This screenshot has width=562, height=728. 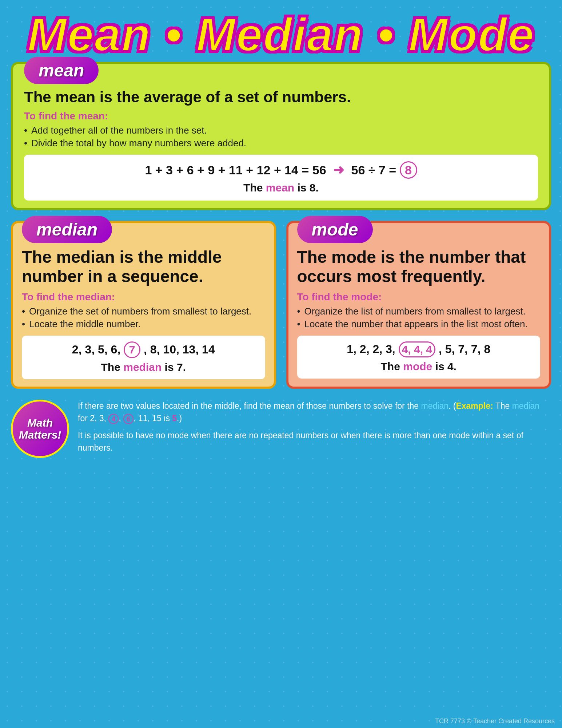 What do you see at coordinates (474, 406) in the screenshot?
I see `footer-example-label: Example:` at bounding box center [474, 406].